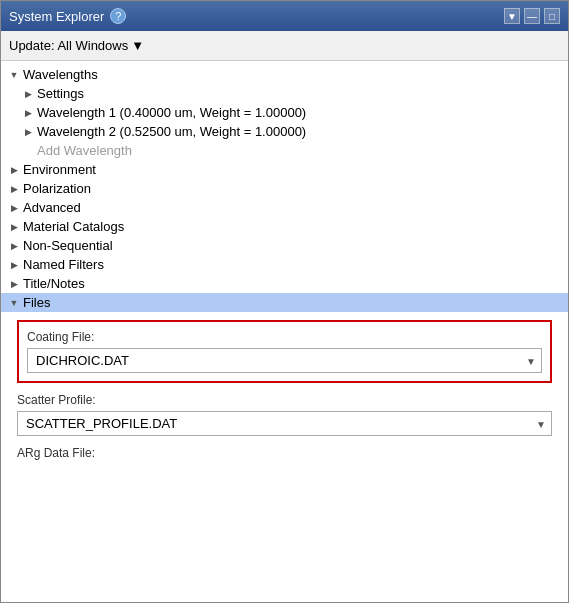 This screenshot has height=603, width=569. What do you see at coordinates (14, 246) in the screenshot?
I see `expand-arrow-non-sequential: ▶` at bounding box center [14, 246].